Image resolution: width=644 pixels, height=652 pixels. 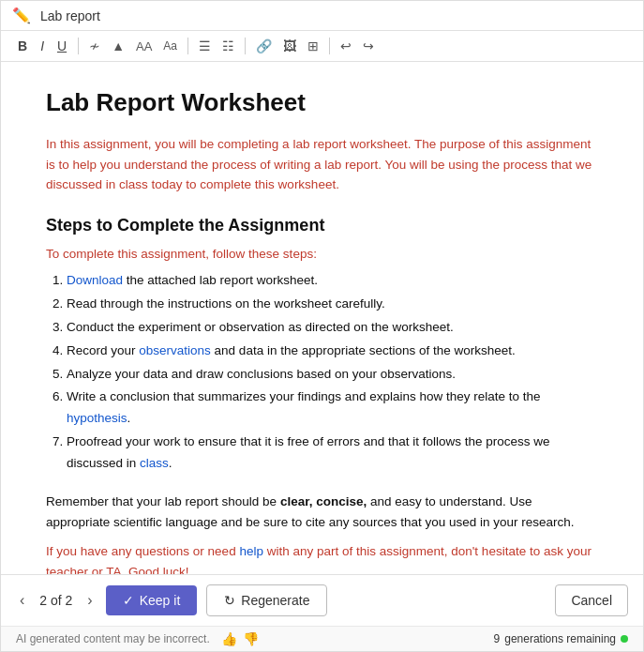 What do you see at coordinates (118, 46) in the screenshot?
I see `font-highlight-icon: ▲` at bounding box center [118, 46].